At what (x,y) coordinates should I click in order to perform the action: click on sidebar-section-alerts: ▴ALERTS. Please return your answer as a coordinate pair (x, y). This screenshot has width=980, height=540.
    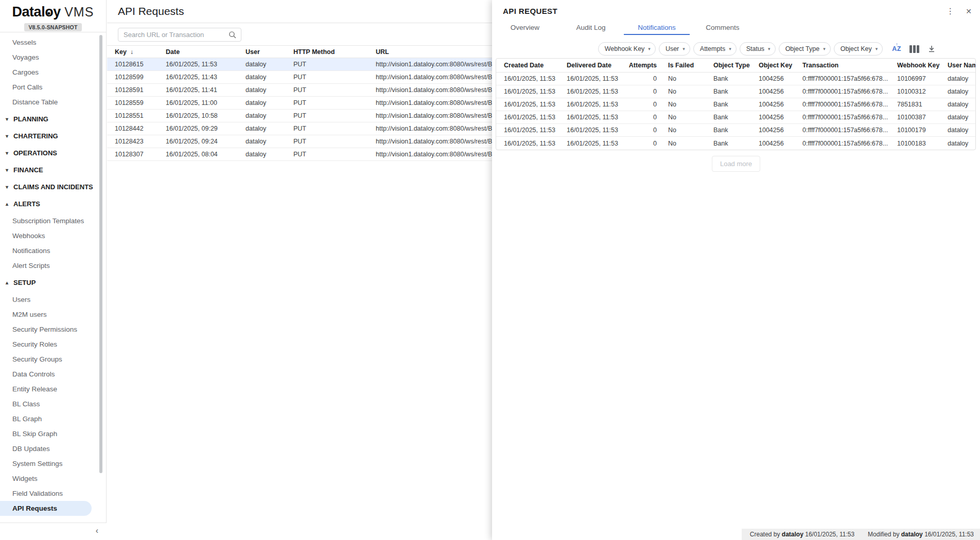
    Looking at the image, I should click on (53, 204).